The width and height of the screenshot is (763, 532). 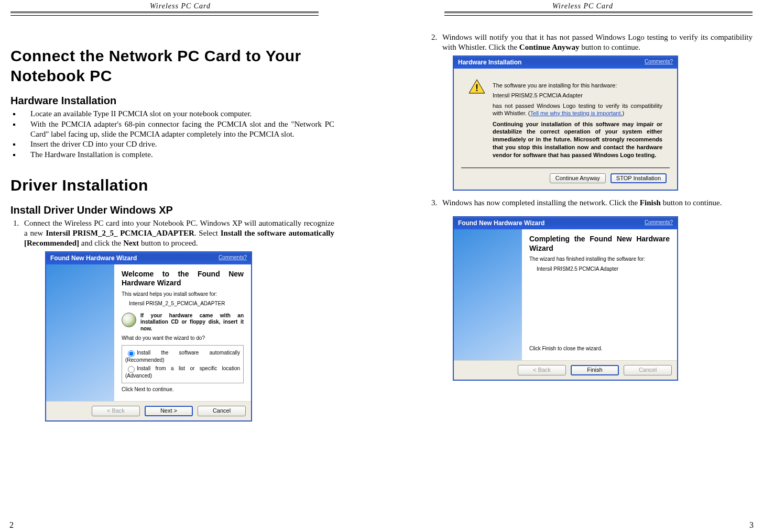 What do you see at coordinates (600, 260) in the screenshot?
I see `wizard-subtext: The wizard has finished installing the s…` at bounding box center [600, 260].